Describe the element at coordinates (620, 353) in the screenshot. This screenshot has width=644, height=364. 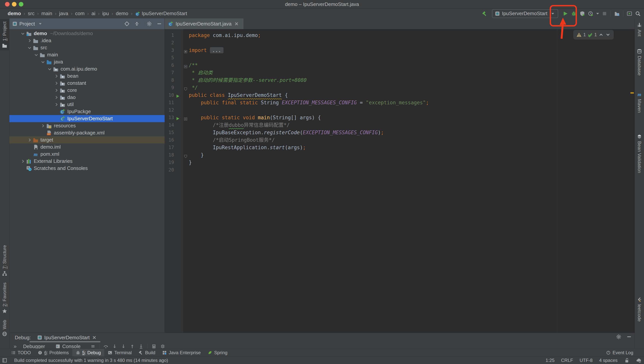
I see `event-log-button: Event Log` at that location.